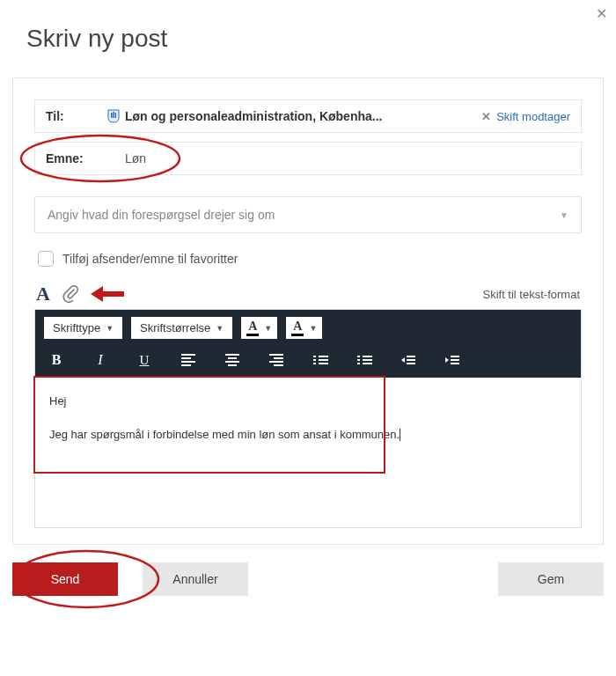 The width and height of the screenshot is (616, 676). I want to click on recipient-label: Til:, so click(77, 116).